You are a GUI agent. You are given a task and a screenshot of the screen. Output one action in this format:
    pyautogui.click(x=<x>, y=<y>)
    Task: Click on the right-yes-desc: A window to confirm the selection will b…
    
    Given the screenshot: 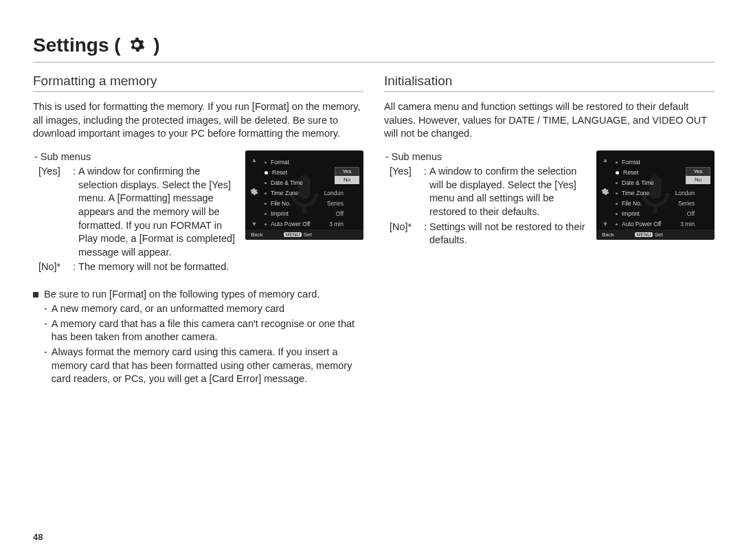 What is the action you would take?
    pyautogui.click(x=508, y=192)
    